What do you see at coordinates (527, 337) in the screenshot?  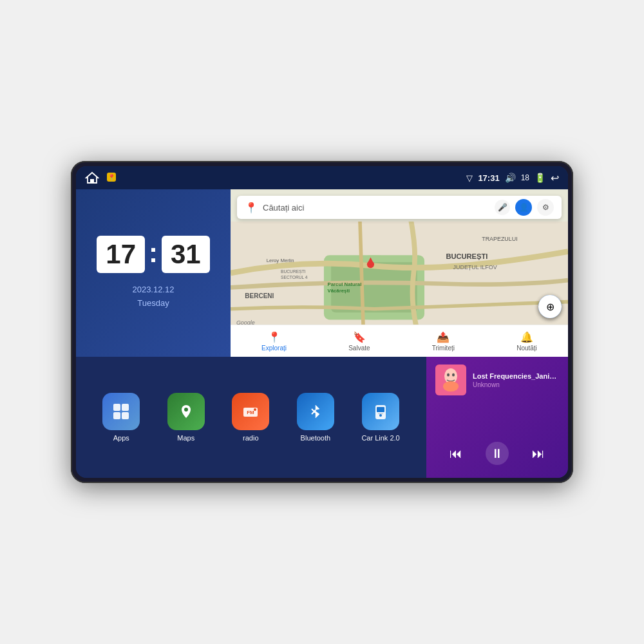 I see `news-icon: 🔔` at bounding box center [527, 337].